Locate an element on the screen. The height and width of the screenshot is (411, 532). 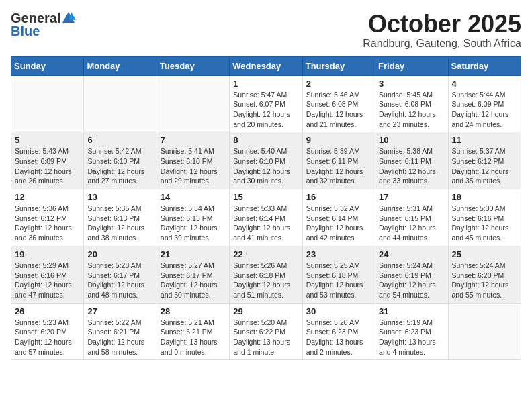
day-number: 30 is located at coordinates (339, 312).